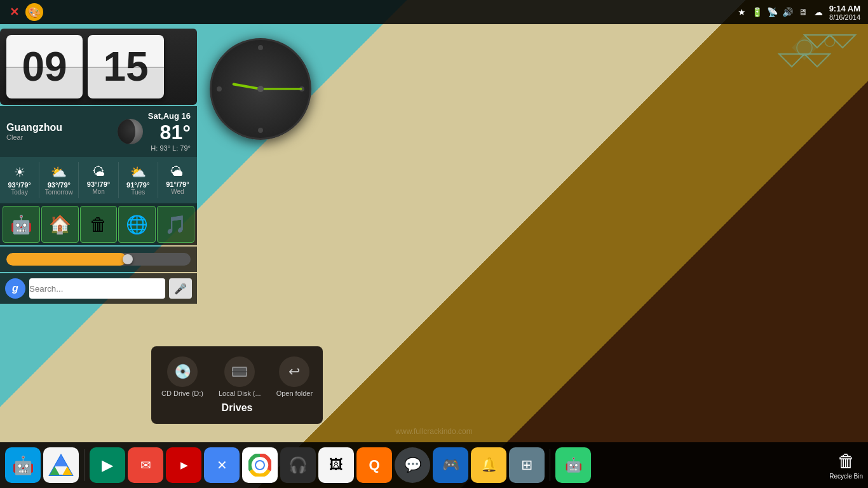 The width and height of the screenshot is (868, 488). What do you see at coordinates (180, 288) in the screenshot?
I see `microphone-icon: 🎤` at bounding box center [180, 288].